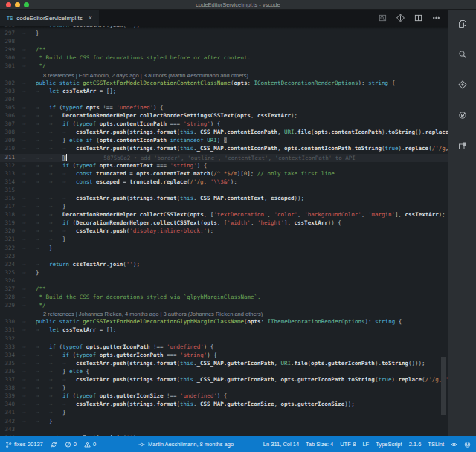 The width and height of the screenshot is (476, 452). Describe the element at coordinates (224, 388) in the screenshot. I see `code-line-338: 338→→→}` at that location.